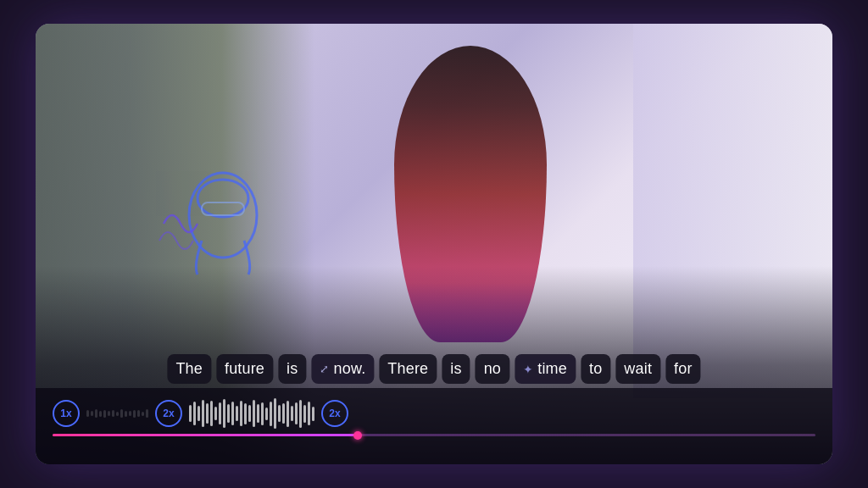 This screenshot has height=488, width=868. I want to click on subtitle-word-future: future, so click(244, 369).